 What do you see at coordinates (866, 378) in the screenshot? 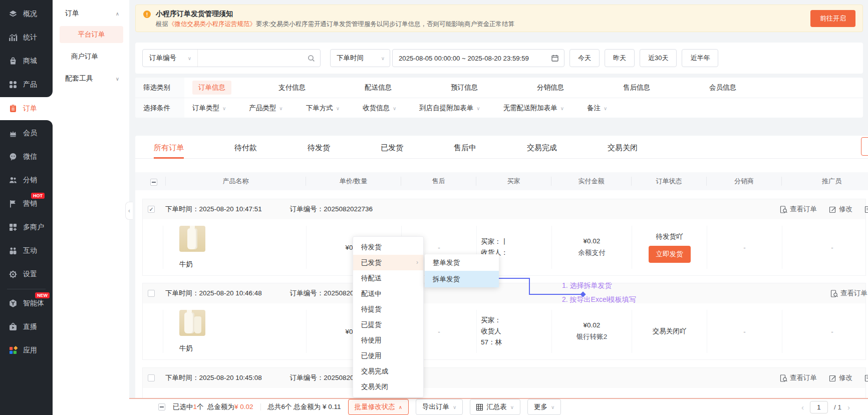
I see `printer-icon` at bounding box center [866, 378].